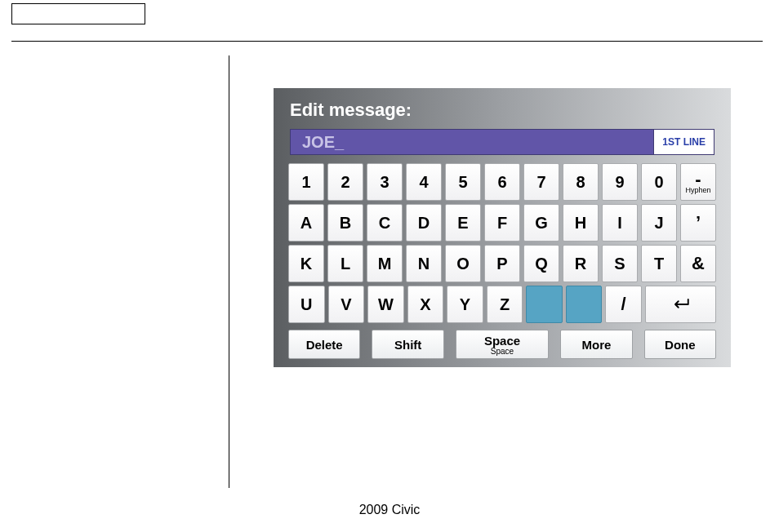 This screenshot has width=779, height=532. I want to click on key-2: 2, so click(345, 182).